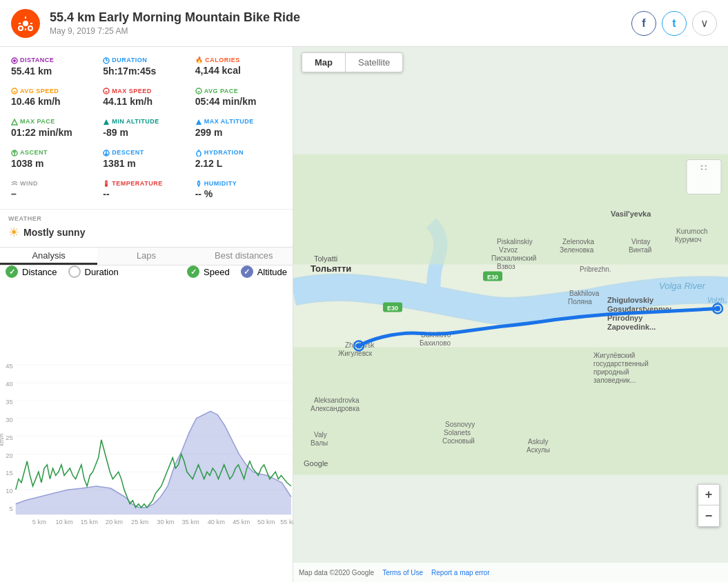 The height and width of the screenshot is (582, 728). What do you see at coordinates (709, 516) in the screenshot?
I see `zoom-out-button: −` at bounding box center [709, 516].